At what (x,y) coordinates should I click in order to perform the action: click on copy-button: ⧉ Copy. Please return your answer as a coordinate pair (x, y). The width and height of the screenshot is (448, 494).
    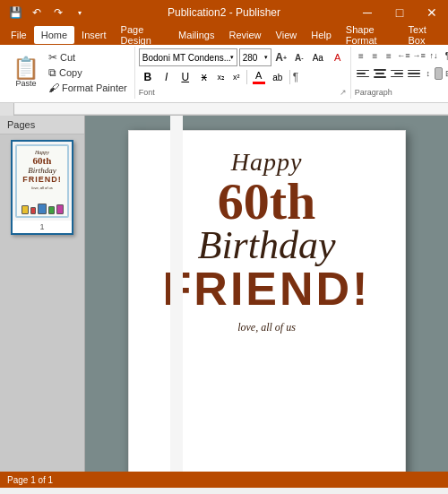
    Looking at the image, I should click on (88, 73).